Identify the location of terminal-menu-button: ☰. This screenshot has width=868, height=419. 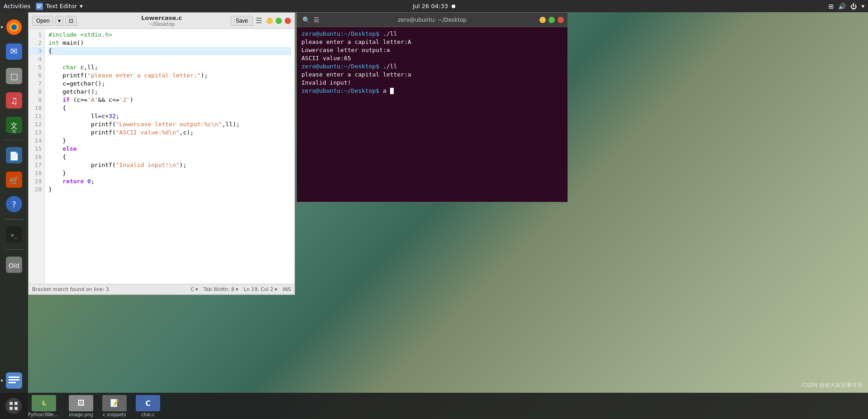
(317, 20).